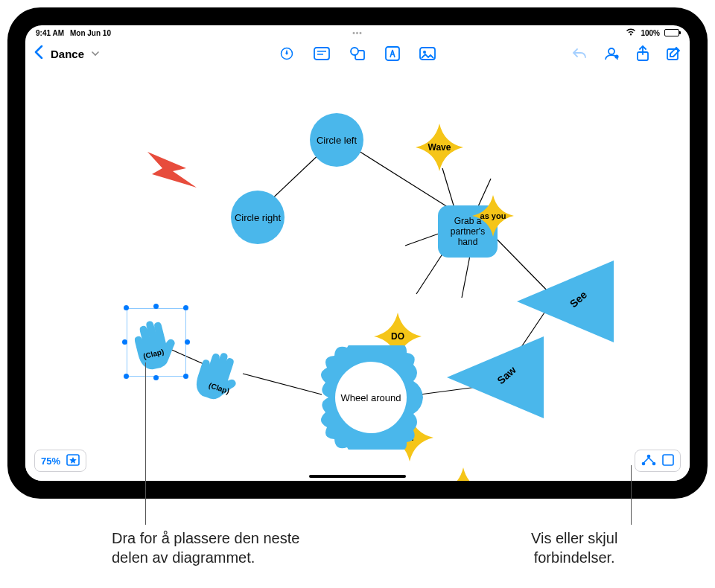 Image resolution: width=715 pixels, height=588 pixels. I want to click on callout-text: Dra for å plassere den neste, so click(206, 538).